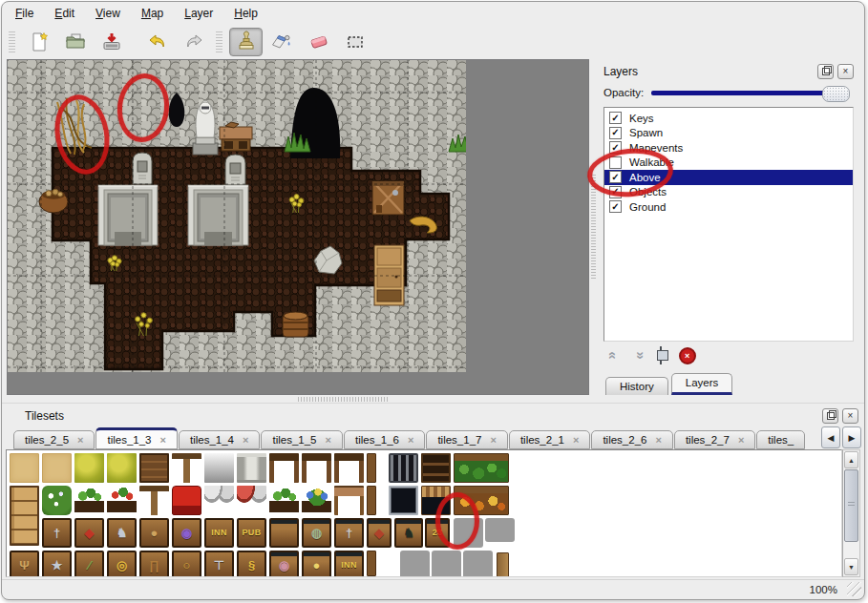  Describe the element at coordinates (852, 506) in the screenshot. I see `scrollbar-thumb` at that location.